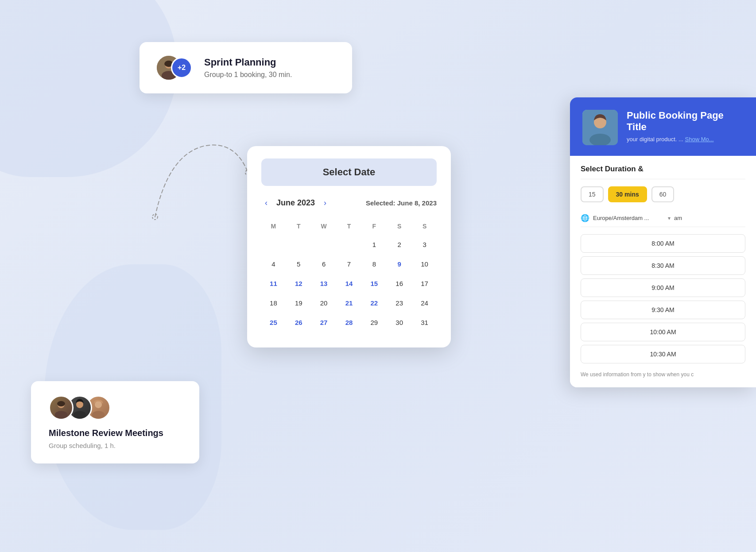  Describe the element at coordinates (685, 121) in the screenshot. I see `booking-page-title: Public Booking Page Title` at that location.